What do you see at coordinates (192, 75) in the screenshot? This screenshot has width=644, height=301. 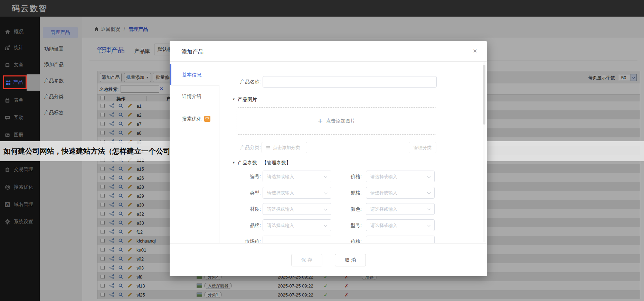 I see `tab-basic-info: 基本信息` at bounding box center [192, 75].